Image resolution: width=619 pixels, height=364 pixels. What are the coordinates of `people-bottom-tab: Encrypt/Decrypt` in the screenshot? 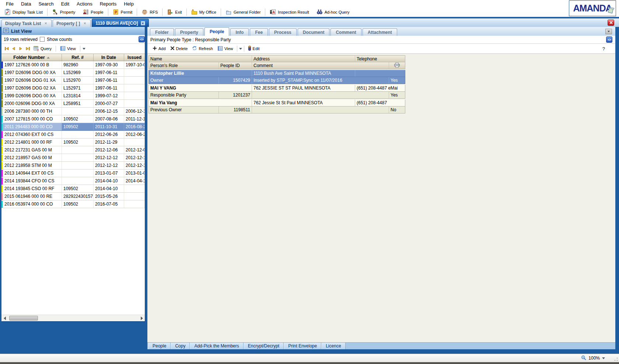 It's located at (264, 346).